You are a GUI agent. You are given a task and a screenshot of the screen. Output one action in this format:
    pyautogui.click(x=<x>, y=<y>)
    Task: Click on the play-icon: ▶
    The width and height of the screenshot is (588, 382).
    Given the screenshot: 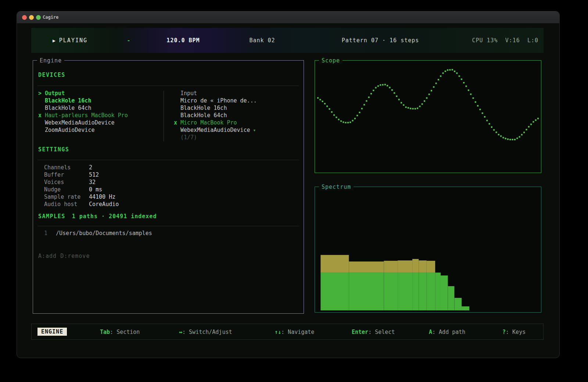 What is the action you would take?
    pyautogui.click(x=54, y=40)
    